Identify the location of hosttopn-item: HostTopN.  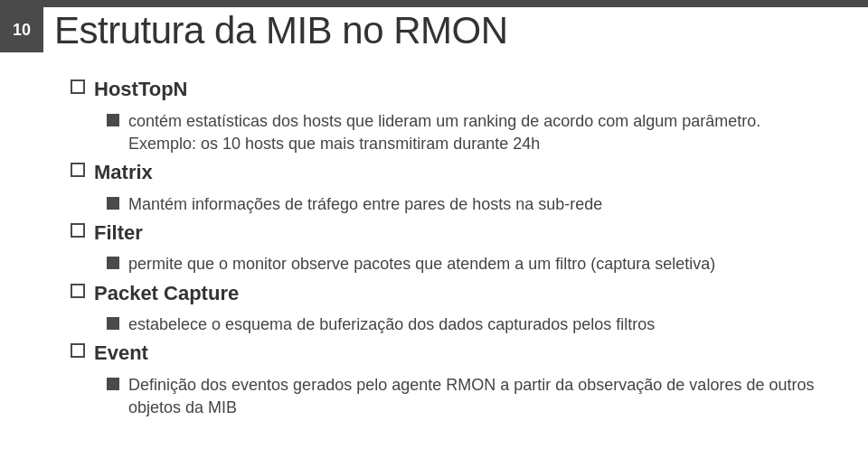
(451, 90).